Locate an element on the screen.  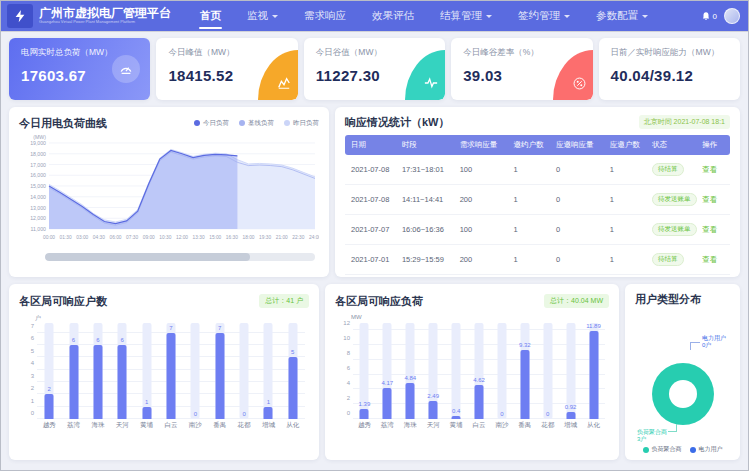
table-cell-date: 2021-07-01 is located at coordinates (372, 260).